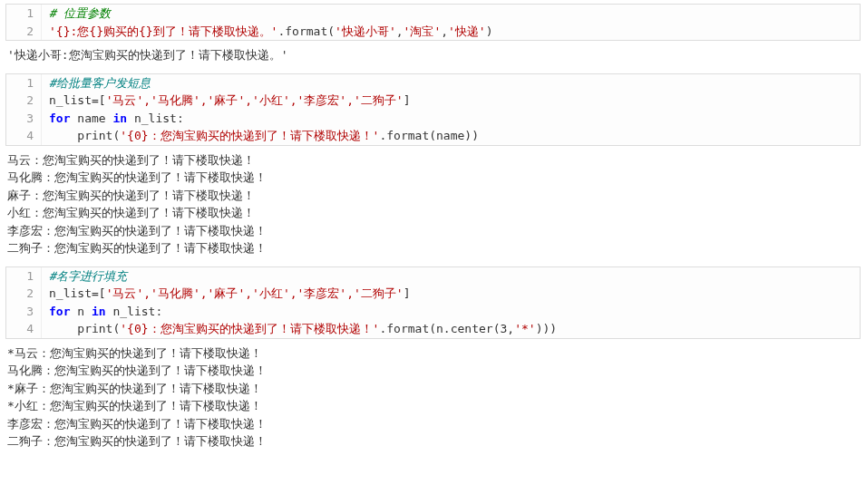  What do you see at coordinates (433, 312) in the screenshot?
I see `code-row: 3 for n in n_list:` at bounding box center [433, 312].